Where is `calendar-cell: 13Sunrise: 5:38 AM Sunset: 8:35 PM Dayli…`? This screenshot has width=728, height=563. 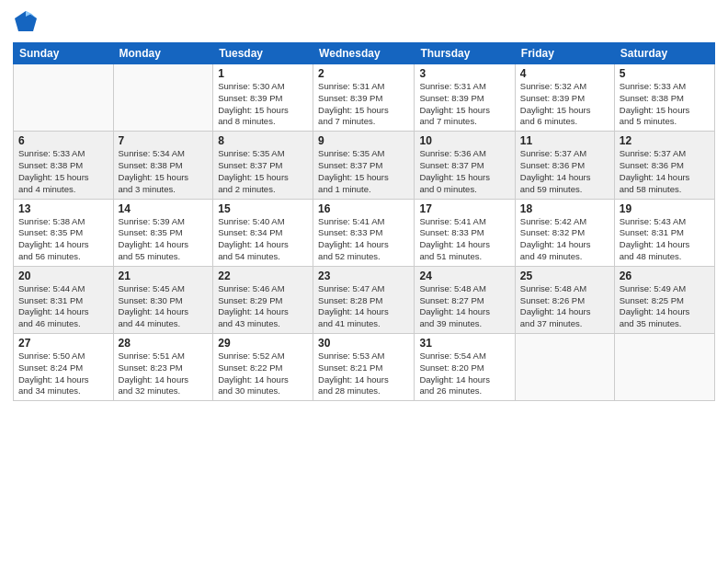 calendar-cell: 13Sunrise: 5:38 AM Sunset: 8:35 PM Dayli… is located at coordinates (64, 232).